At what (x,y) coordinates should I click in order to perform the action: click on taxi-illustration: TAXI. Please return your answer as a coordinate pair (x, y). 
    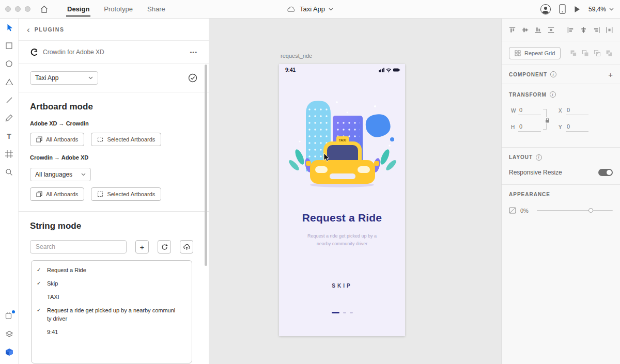
    Looking at the image, I should click on (342, 141).